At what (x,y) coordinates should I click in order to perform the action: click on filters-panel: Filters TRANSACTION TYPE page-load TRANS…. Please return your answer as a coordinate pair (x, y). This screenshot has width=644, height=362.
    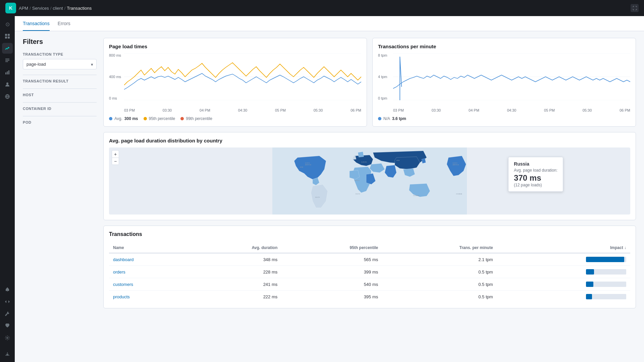
    Looking at the image, I should click on (60, 173).